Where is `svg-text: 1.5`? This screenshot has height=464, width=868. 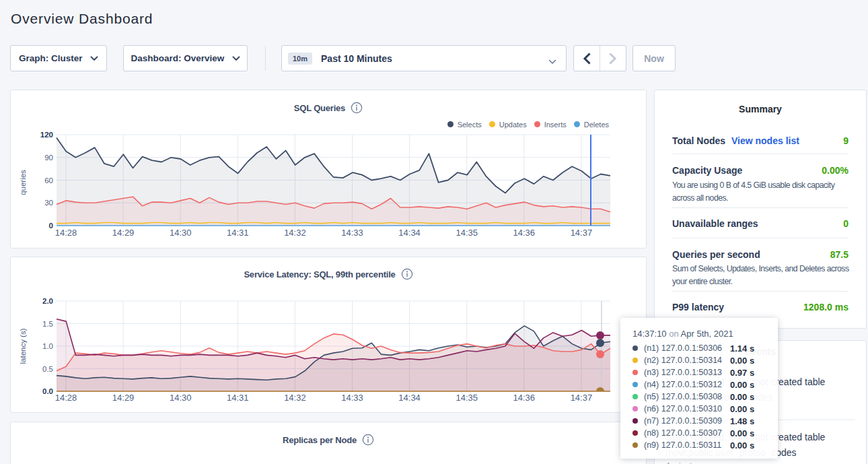
svg-text: 1.5 is located at coordinates (48, 324).